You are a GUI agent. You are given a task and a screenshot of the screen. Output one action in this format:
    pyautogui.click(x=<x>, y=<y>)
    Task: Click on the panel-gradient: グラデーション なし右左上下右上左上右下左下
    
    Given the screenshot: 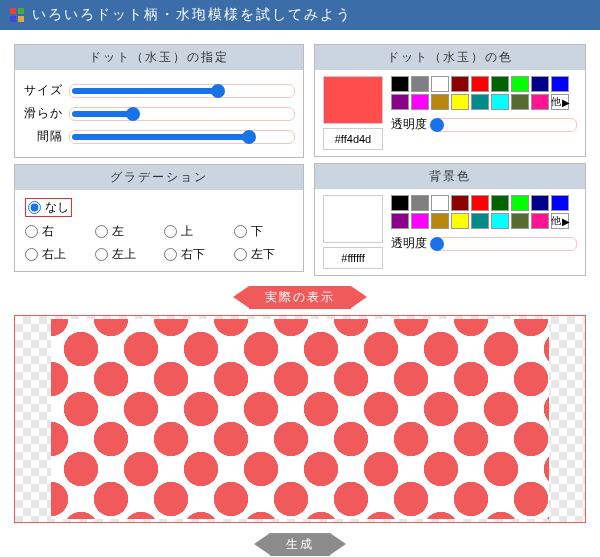 What is the action you would take?
    pyautogui.click(x=159, y=218)
    